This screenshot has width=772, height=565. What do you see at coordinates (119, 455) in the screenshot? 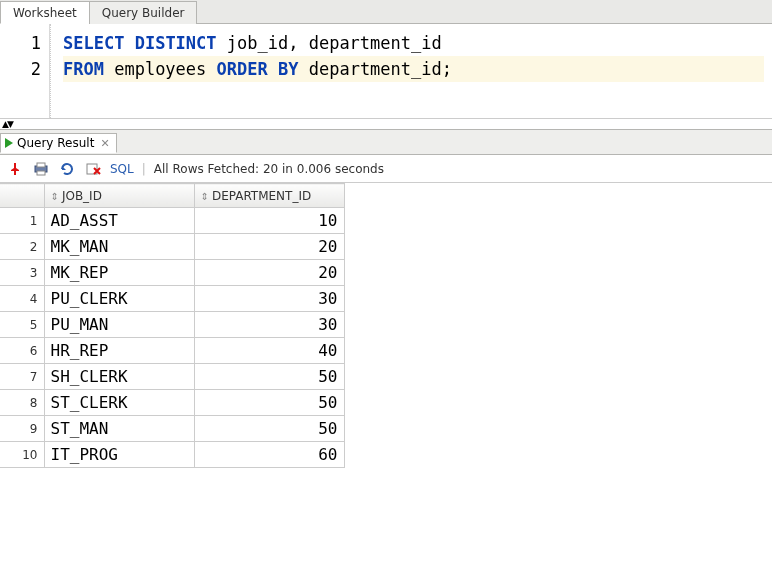
I see `cell-job-id: IT_PROG` at bounding box center [119, 455].